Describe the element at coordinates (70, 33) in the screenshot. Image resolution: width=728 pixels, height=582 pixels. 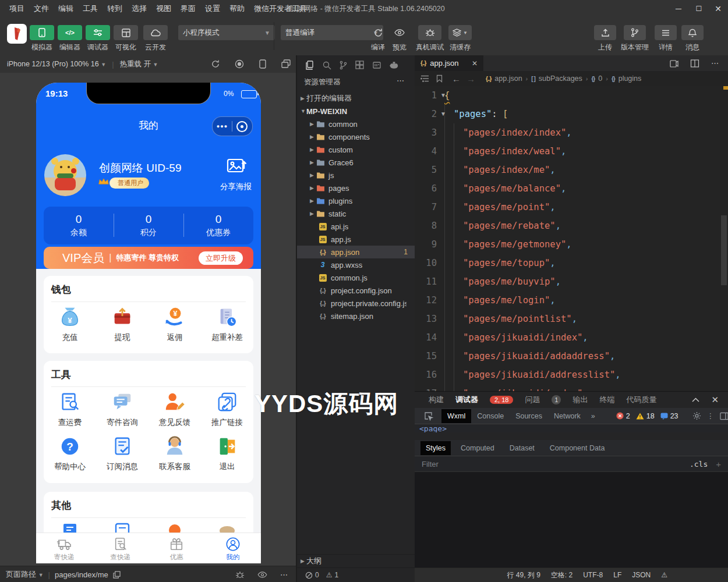
I see `editor-button: </>` at that location.